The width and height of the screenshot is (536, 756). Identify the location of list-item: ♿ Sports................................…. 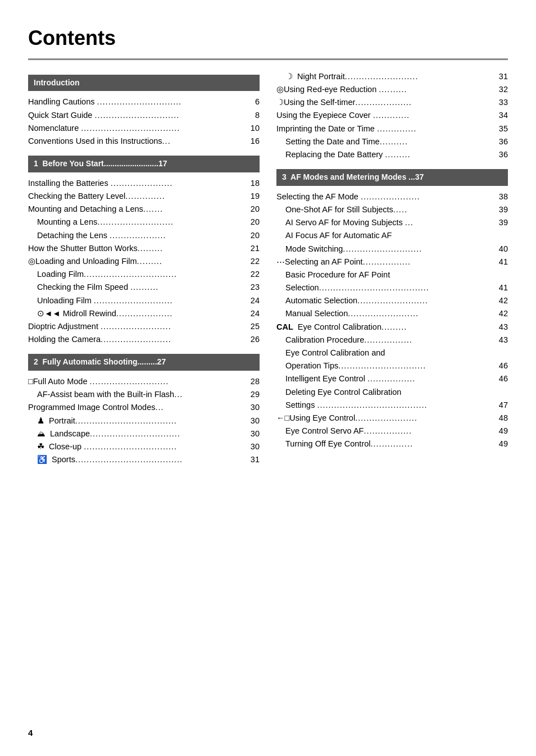
(144, 459).